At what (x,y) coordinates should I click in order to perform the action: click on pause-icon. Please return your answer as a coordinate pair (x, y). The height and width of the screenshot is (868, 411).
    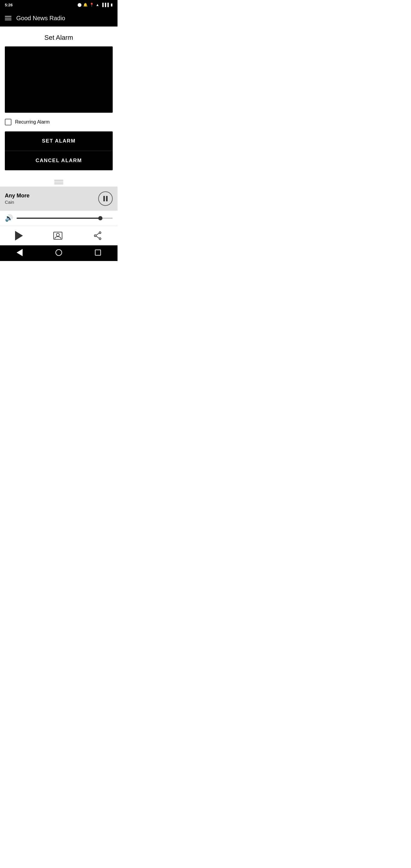
    Looking at the image, I should click on (105, 198).